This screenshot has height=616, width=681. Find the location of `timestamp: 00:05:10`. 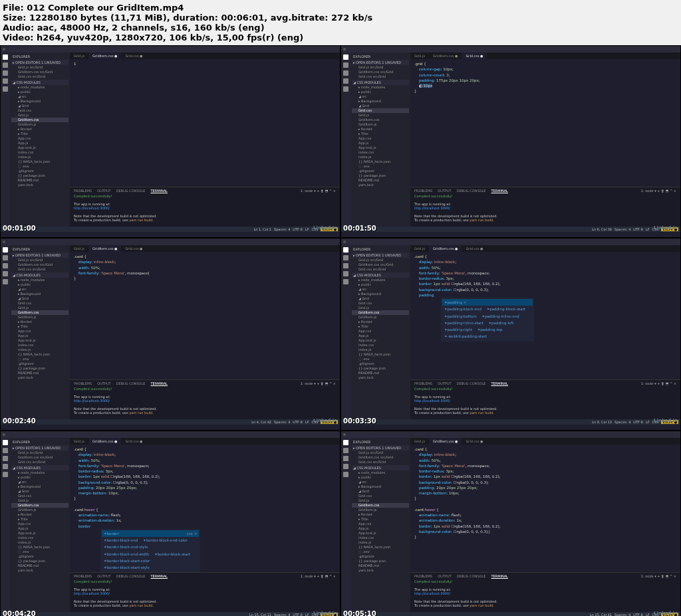

timestamp: 00:05:10 is located at coordinates (360, 613).